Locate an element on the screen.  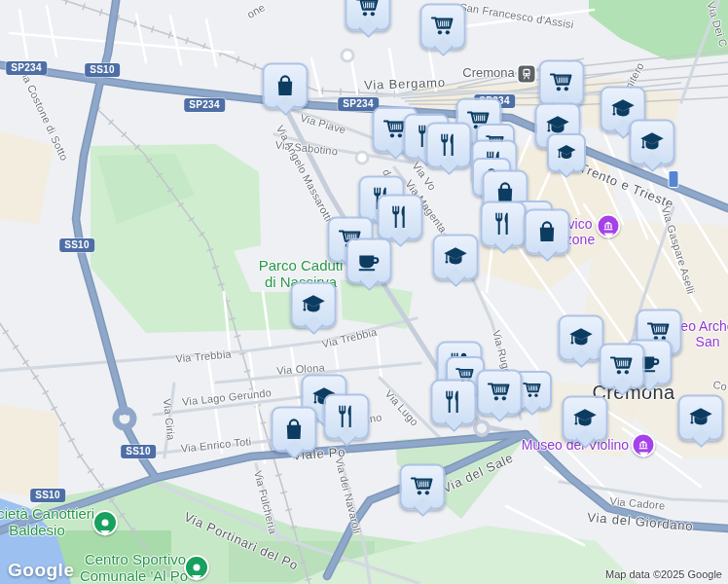
place-label-park: Centro SportivoComunale 'Al Po' is located at coordinates (135, 567).